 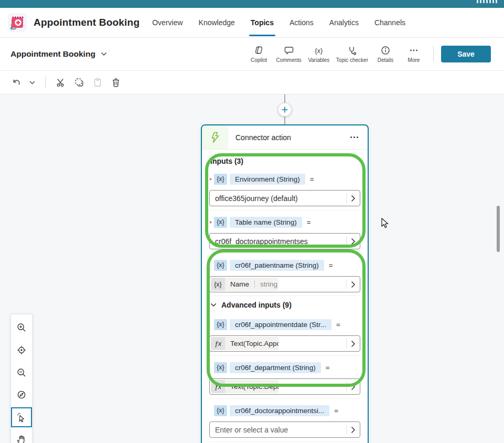 What do you see at coordinates (285, 418) in the screenshot?
I see `field-doctorappointmentsid: {x} cr06f_doctorappointmentsi... = Enter…` at bounding box center [285, 418].